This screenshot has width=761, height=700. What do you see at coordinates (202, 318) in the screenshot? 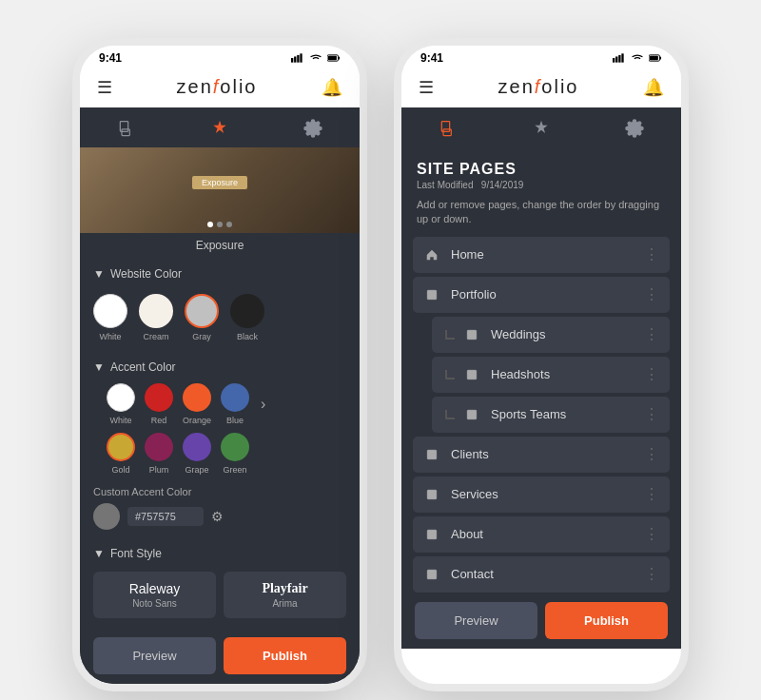
I see `color-gray: Gray` at bounding box center [202, 318].